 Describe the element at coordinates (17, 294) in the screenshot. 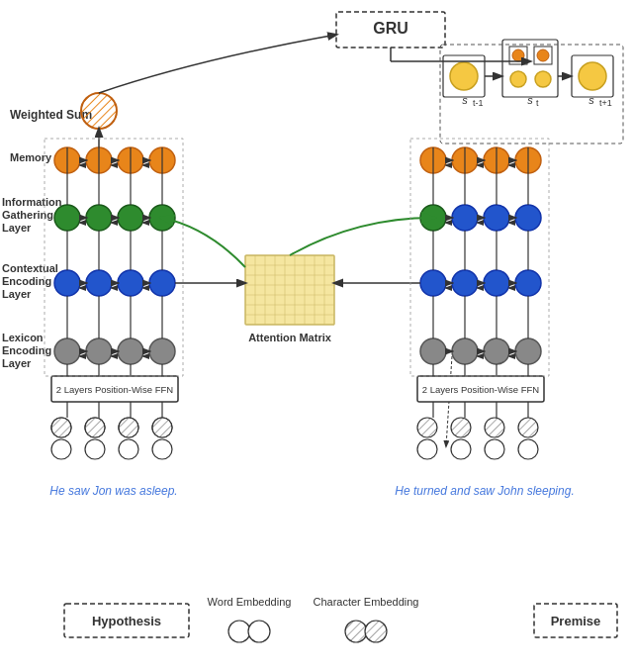

I see `contextual-label-3: Layer` at that location.